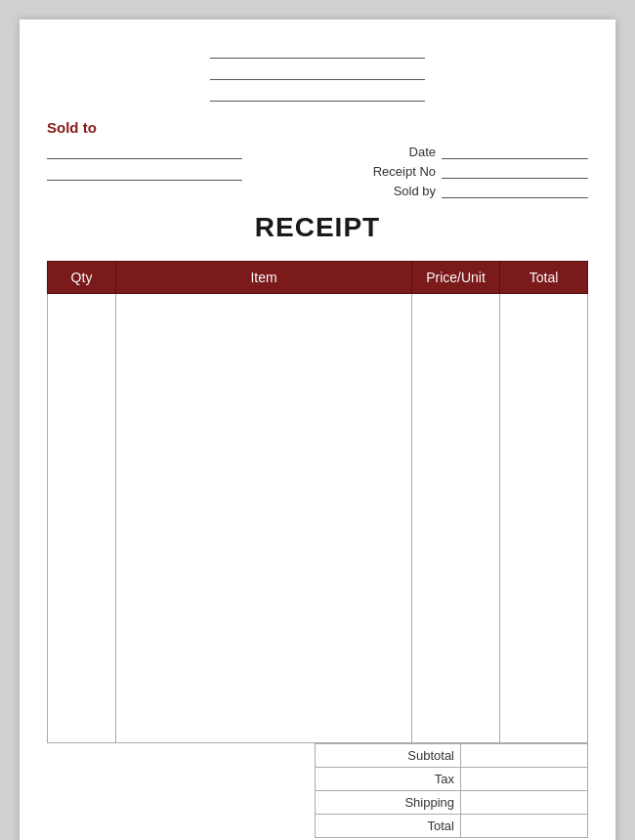 This screenshot has height=840, width=635. What do you see at coordinates (525, 779) in the screenshot?
I see `tax-value` at bounding box center [525, 779].